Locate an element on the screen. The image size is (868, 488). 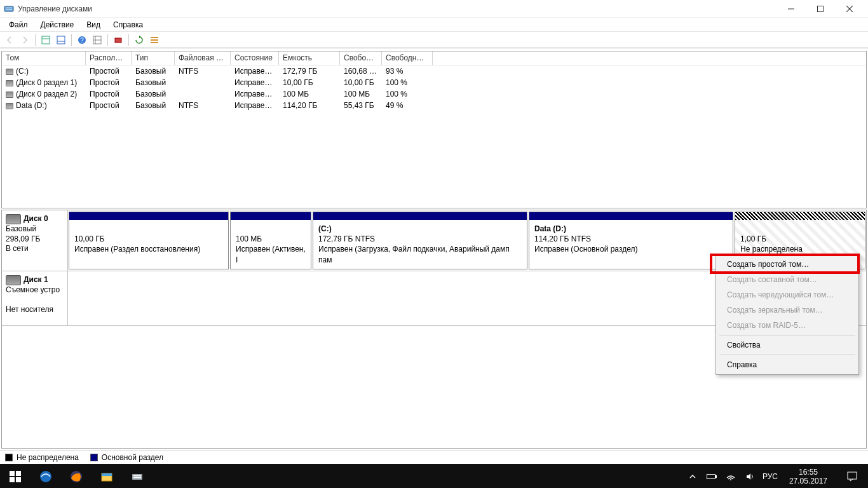
col-filesystem: Файловая с… is located at coordinates (203, 58).